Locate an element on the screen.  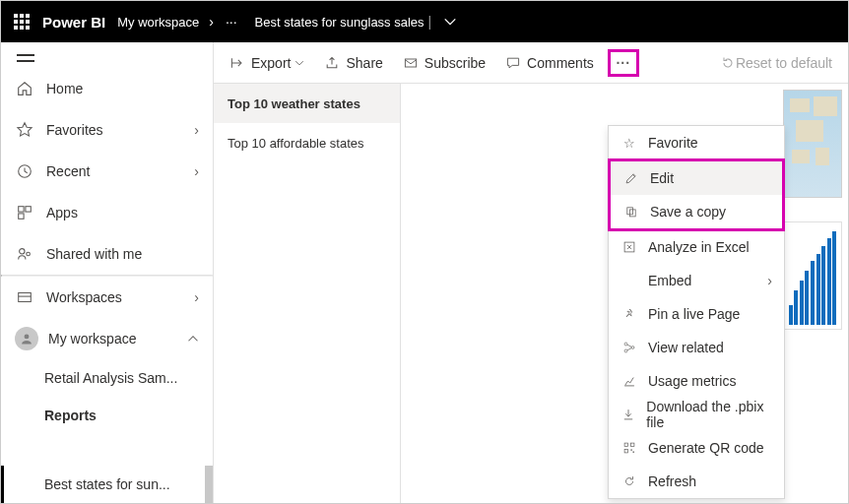
breadcrumb-workspace: My workspace is located at coordinates (158, 22).